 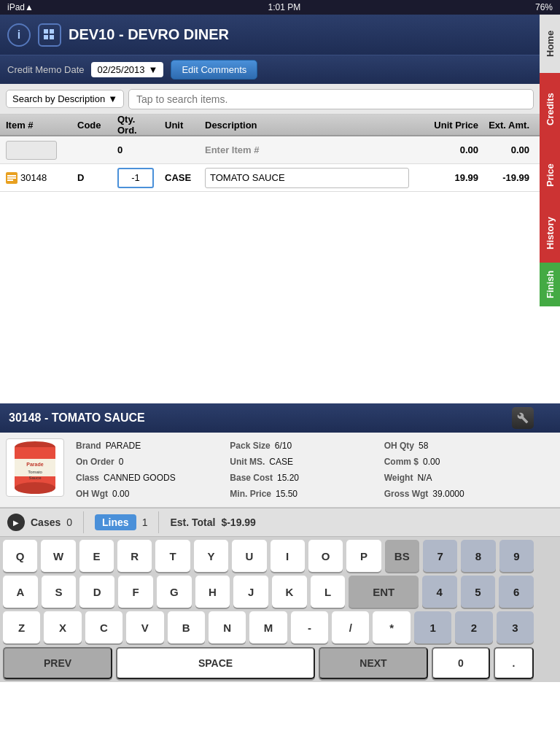 I want to click on key-x: X, so click(x=63, y=627).